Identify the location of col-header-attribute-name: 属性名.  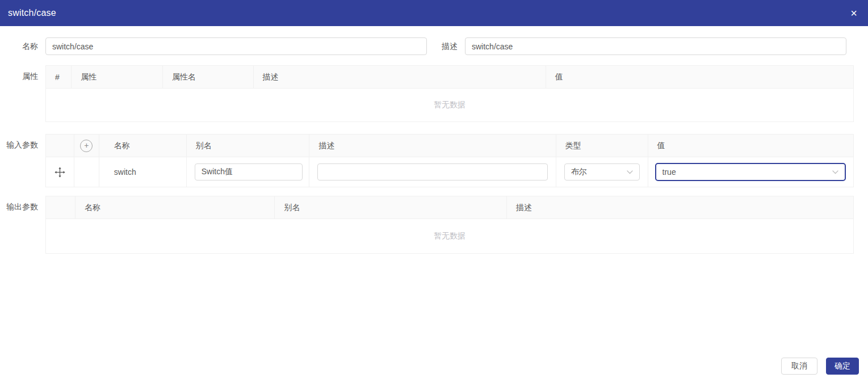
(208, 77).